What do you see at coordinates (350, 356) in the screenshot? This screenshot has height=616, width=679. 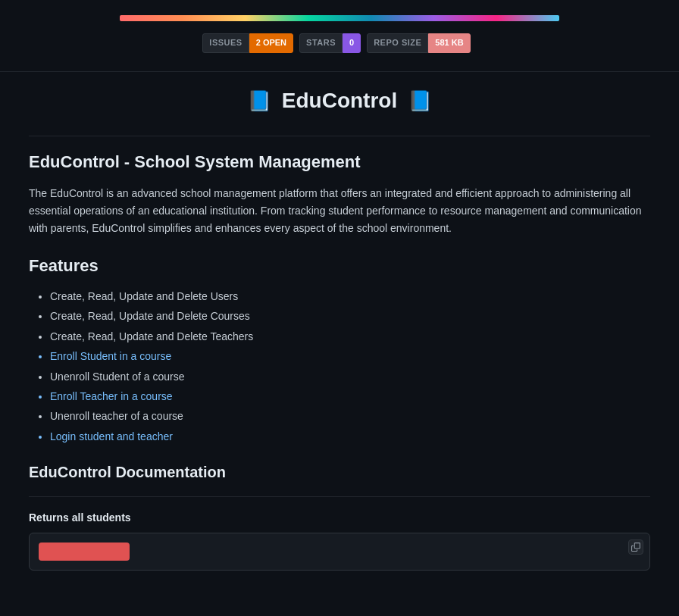 I see `list-item: Enroll Student in a course` at bounding box center [350, 356].